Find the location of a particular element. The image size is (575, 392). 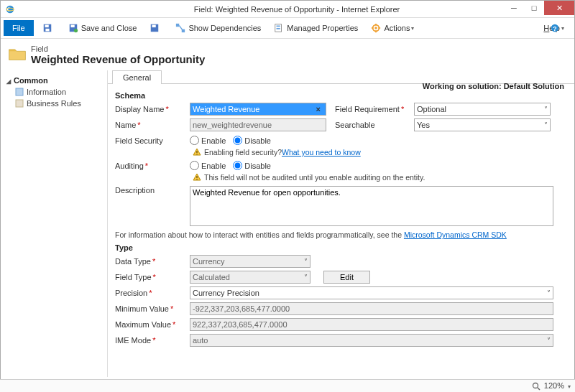

data-type-select: Currency is located at coordinates (250, 261).